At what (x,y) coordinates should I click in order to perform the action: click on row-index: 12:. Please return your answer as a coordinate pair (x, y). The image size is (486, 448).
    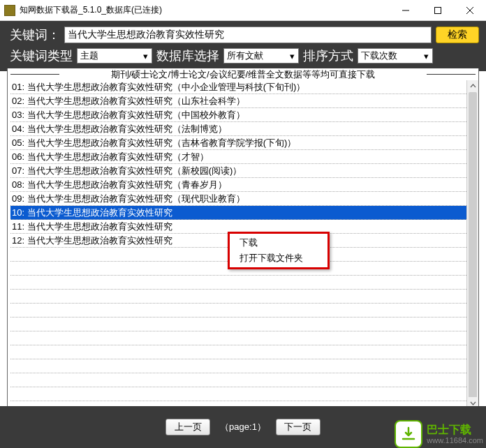
    Looking at the image, I should click on (20, 240).